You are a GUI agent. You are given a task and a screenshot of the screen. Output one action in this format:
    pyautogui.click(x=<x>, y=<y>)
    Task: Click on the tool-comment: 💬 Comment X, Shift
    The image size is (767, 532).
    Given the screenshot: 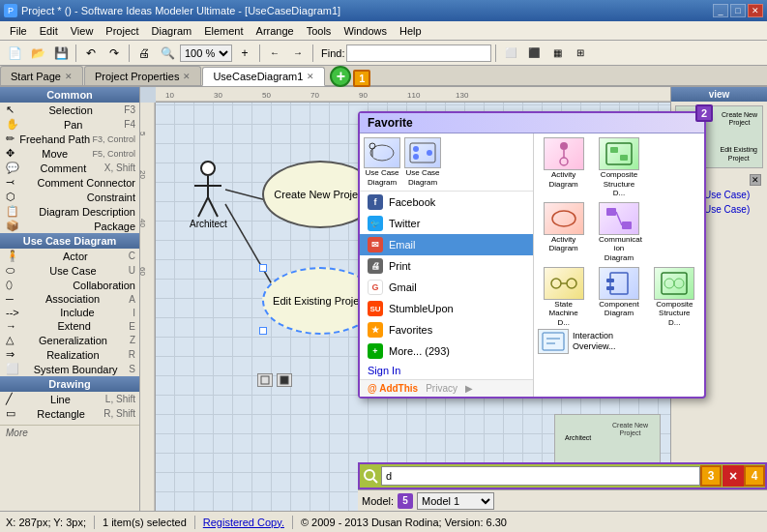 What is the action you would take?
    pyautogui.click(x=70, y=168)
    